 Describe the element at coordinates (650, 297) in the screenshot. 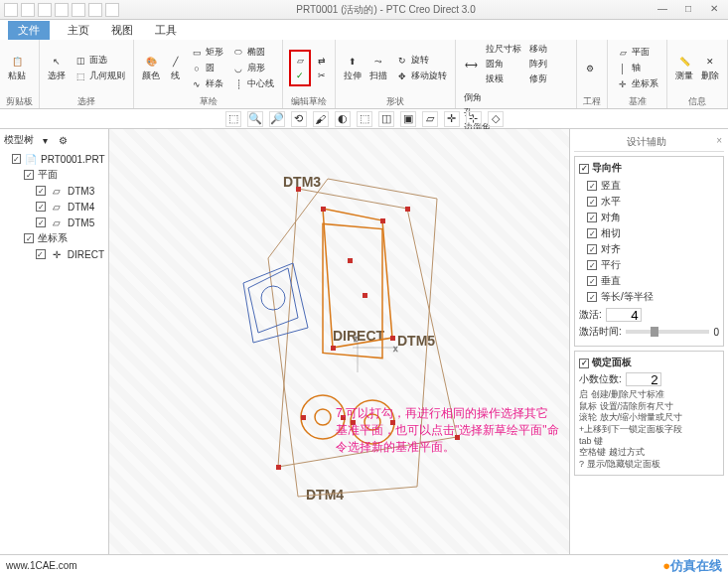

I see `opt-equal: ✓等长/等半径` at that location.